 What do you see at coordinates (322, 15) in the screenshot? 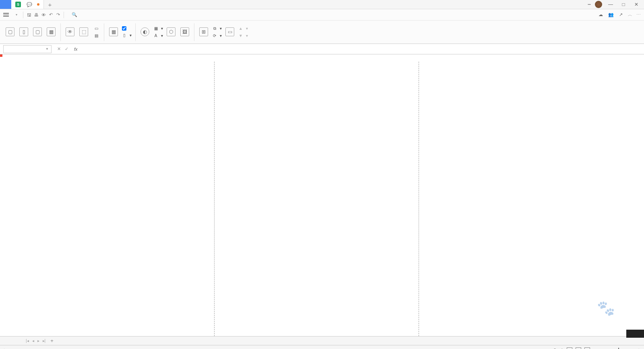
I see `menu-bar: ▾ 🖫 🖶 👁 ↶ ↷ 🔍 ☁ 👥 ↗ ︿ ⋯` at bounding box center [322, 15].